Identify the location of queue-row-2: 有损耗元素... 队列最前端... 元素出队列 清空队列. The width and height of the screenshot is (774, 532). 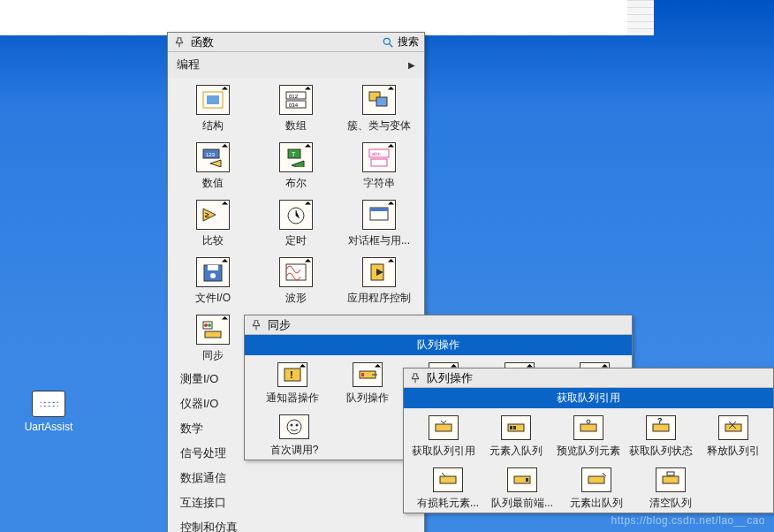
(588, 486).